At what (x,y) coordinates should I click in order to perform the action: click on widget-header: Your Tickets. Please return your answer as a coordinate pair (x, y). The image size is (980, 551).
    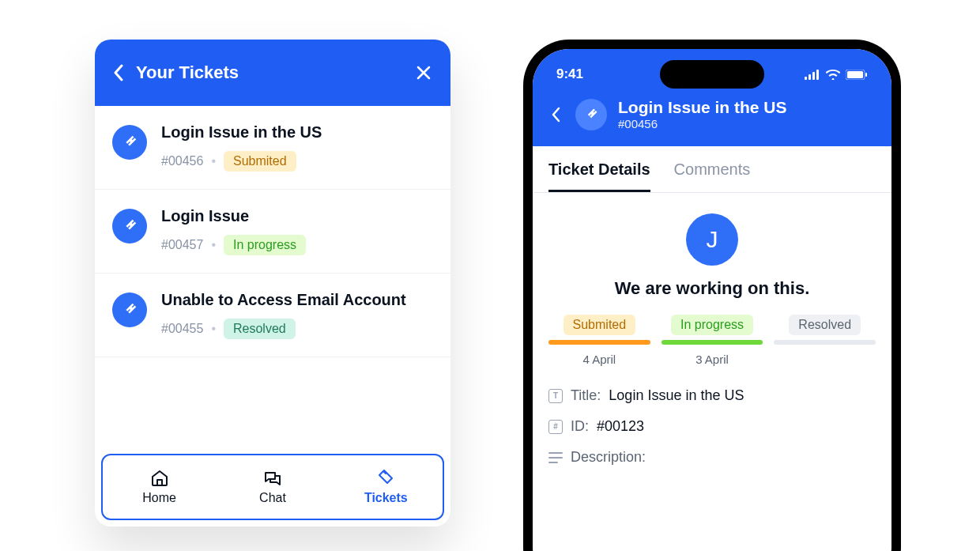
    Looking at the image, I should click on (273, 73).